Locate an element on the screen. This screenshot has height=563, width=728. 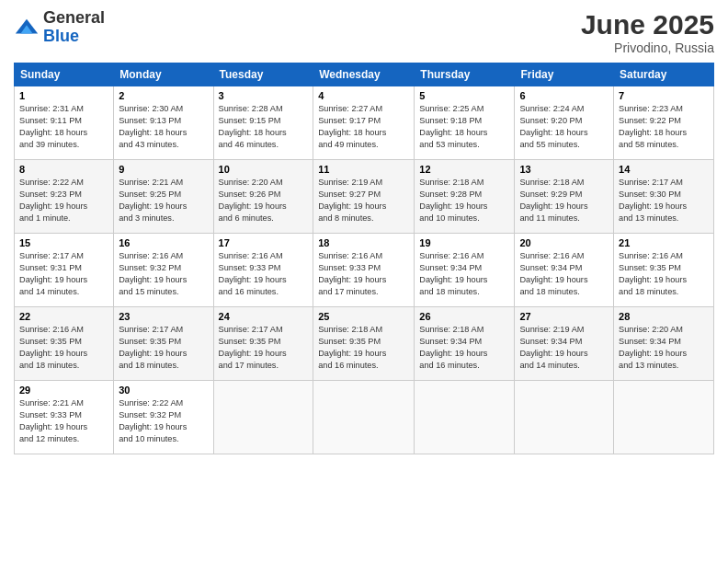
calendar-cell: 4Sunrise: 2:27 AMSunset: 9:17 PMDaylight… is located at coordinates (364, 123).